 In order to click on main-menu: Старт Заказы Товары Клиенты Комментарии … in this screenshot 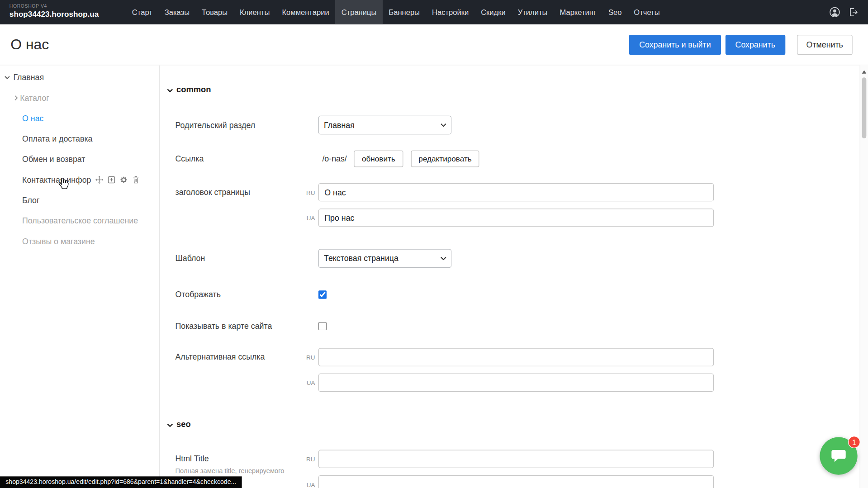, I will do `click(396, 12)`.